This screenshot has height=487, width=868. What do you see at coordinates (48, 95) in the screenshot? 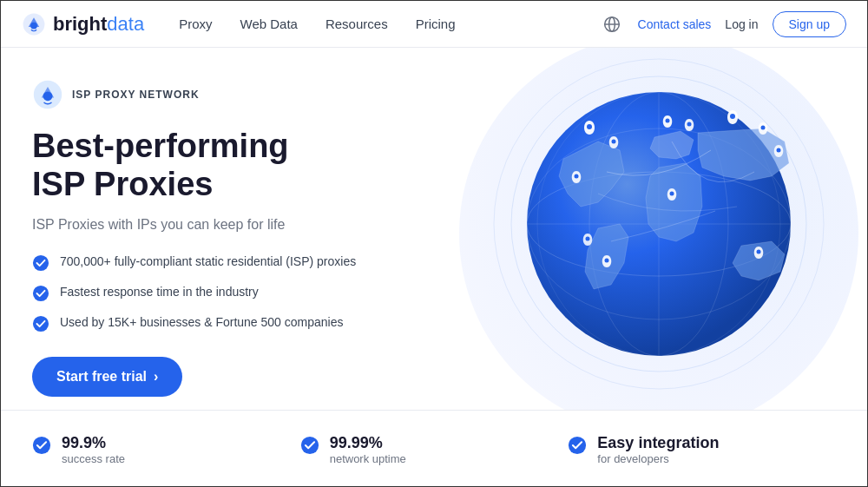
I see `isp-badge-icon` at bounding box center [48, 95].